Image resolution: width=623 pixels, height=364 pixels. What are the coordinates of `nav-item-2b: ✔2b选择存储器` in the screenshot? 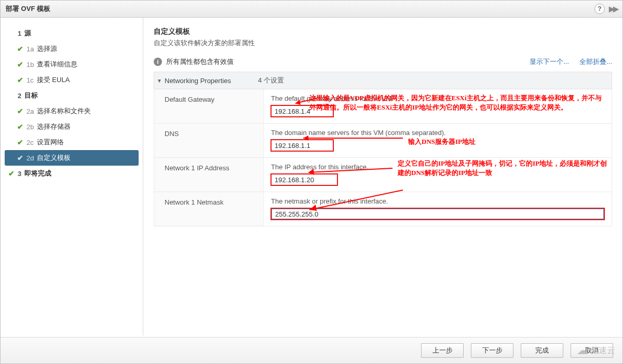 It's located at (72, 127).